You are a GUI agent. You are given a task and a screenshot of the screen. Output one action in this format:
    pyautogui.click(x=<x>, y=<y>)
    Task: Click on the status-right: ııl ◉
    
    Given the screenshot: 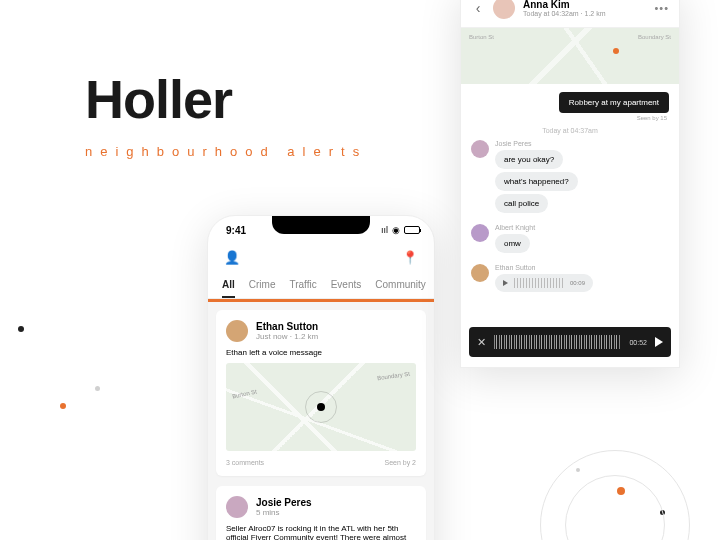 What is the action you would take?
    pyautogui.click(x=400, y=230)
    